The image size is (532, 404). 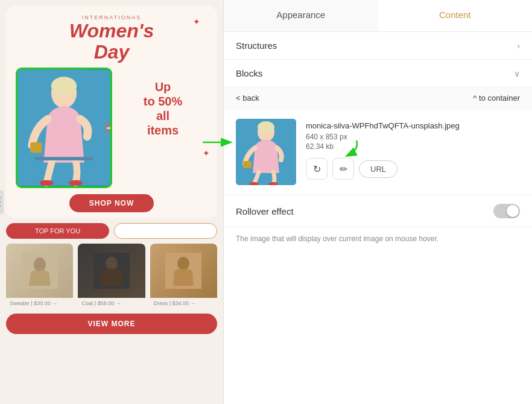 I want to click on view-more-button: VIEW MORE, so click(x=112, y=324).